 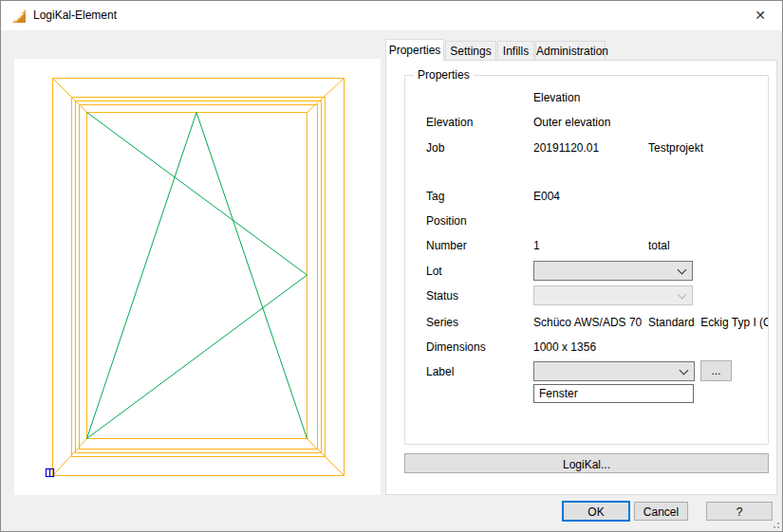 I want to click on label-more-button: ..., so click(x=716, y=371).